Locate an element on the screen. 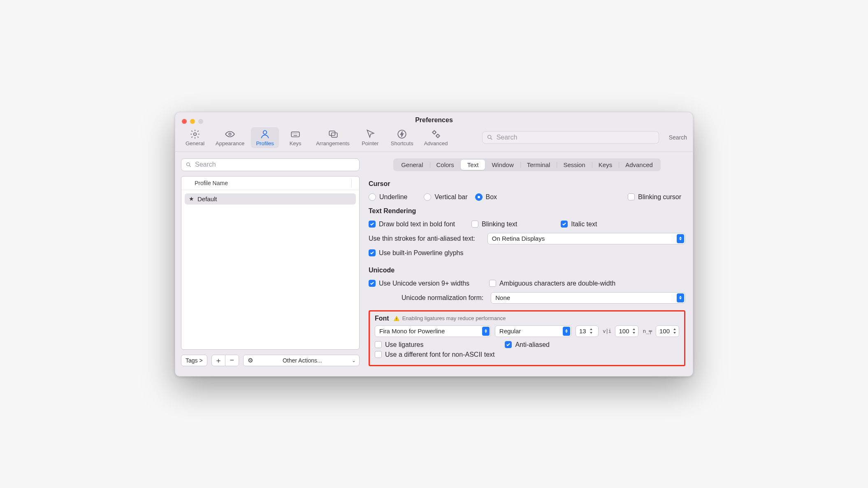 The width and height of the screenshot is (868, 488). gear-small-icon: ⚙︎ is located at coordinates (250, 360).